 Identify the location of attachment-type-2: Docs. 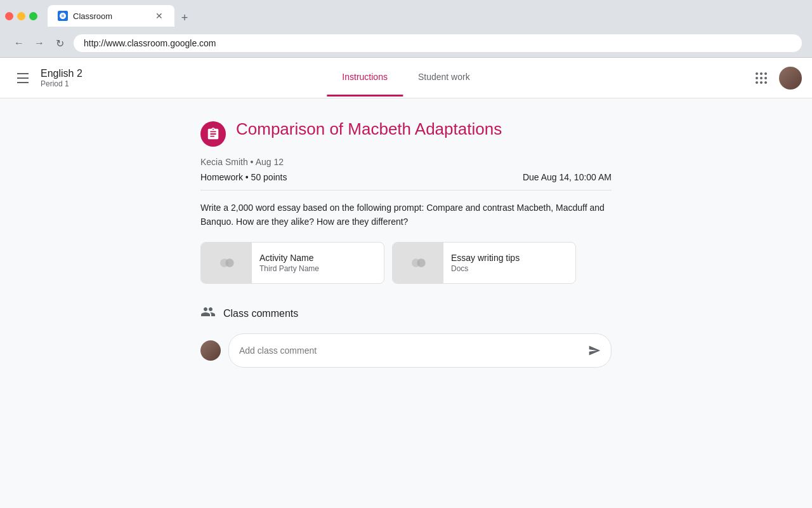
(509, 269).